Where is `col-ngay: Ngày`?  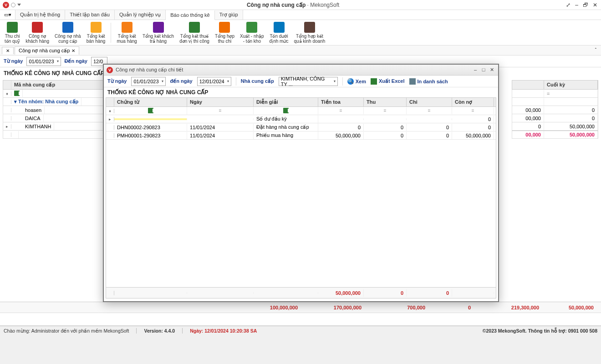 col-ngay: Ngày is located at coordinates (220, 102).